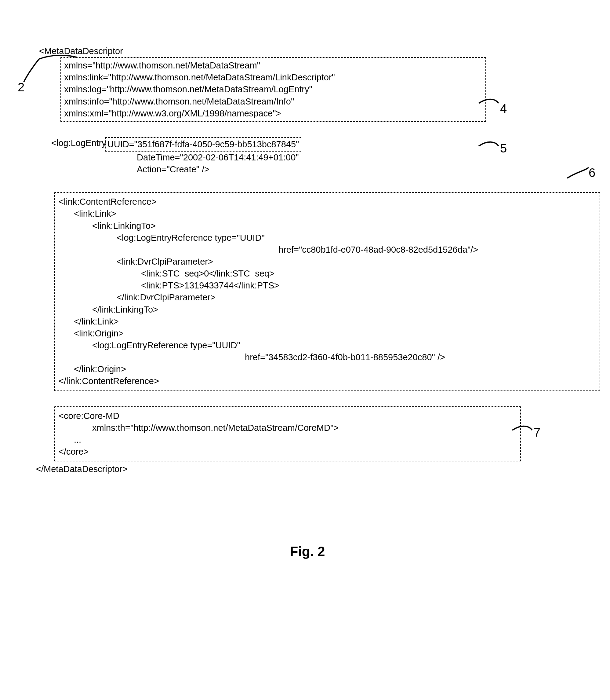 The image size is (610, 700). What do you see at coordinates (79, 143) in the screenshot?
I see `logentry-open: <log:LogEntry` at bounding box center [79, 143].